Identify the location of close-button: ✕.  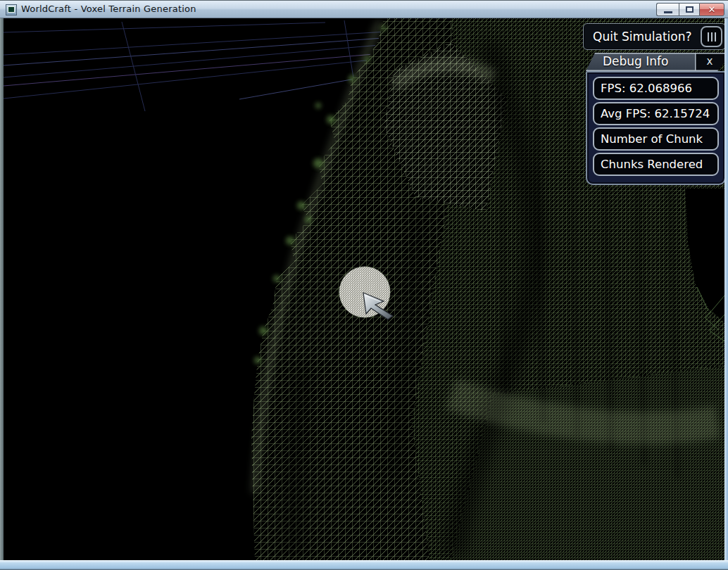
(712, 10).